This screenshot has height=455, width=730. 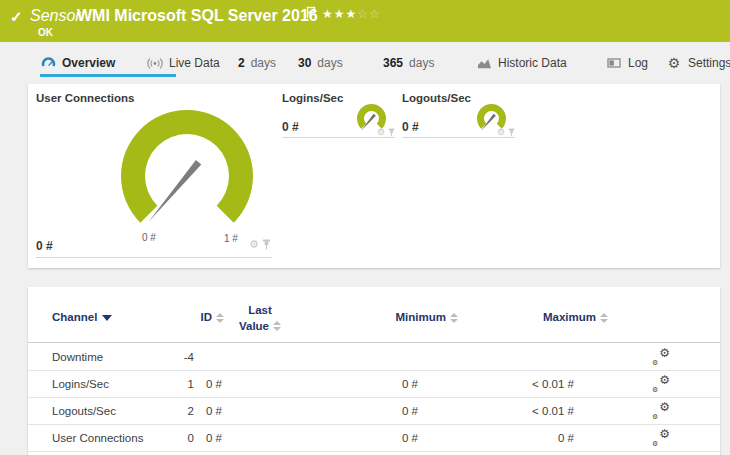 What do you see at coordinates (257, 63) in the screenshot?
I see `tab-2-days: 2 days` at bounding box center [257, 63].